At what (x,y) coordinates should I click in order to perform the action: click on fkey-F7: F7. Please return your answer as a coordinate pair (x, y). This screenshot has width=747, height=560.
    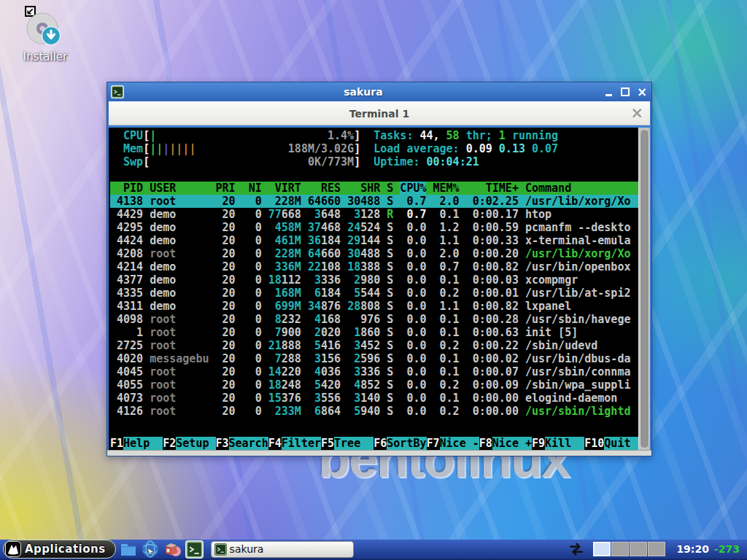
    Looking at the image, I should click on (433, 443).